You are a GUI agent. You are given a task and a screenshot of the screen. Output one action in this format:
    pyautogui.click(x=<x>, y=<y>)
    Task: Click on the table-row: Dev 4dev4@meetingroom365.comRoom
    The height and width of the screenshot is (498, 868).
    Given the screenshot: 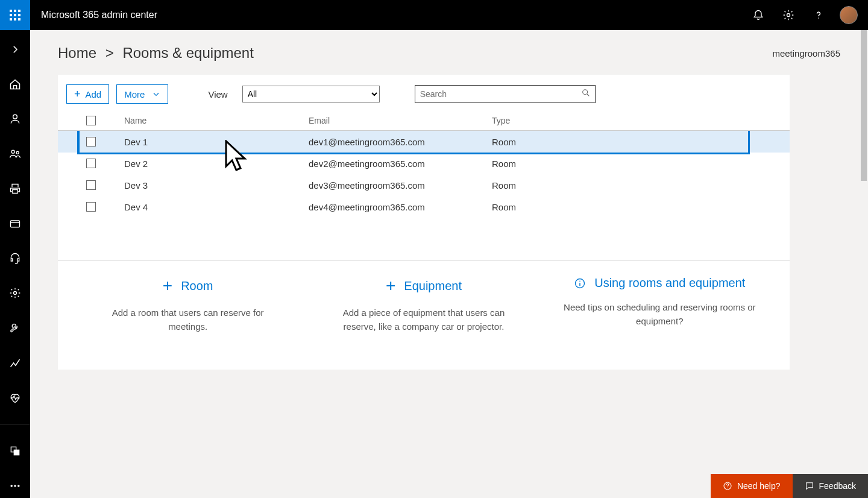 What is the action you would take?
    pyautogui.click(x=424, y=207)
    